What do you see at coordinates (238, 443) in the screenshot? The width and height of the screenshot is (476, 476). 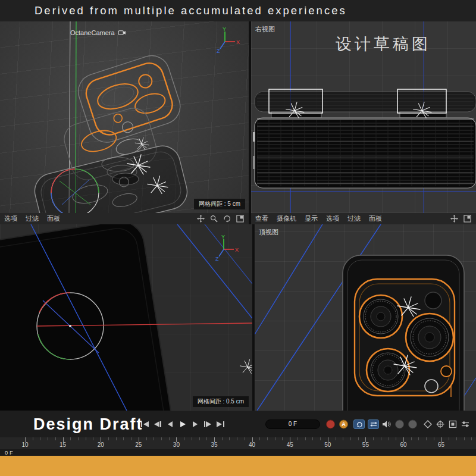 I see `timeline-ruler: 10 15 20 25 30 35 40 45 50 55 60 65` at bounding box center [238, 443].